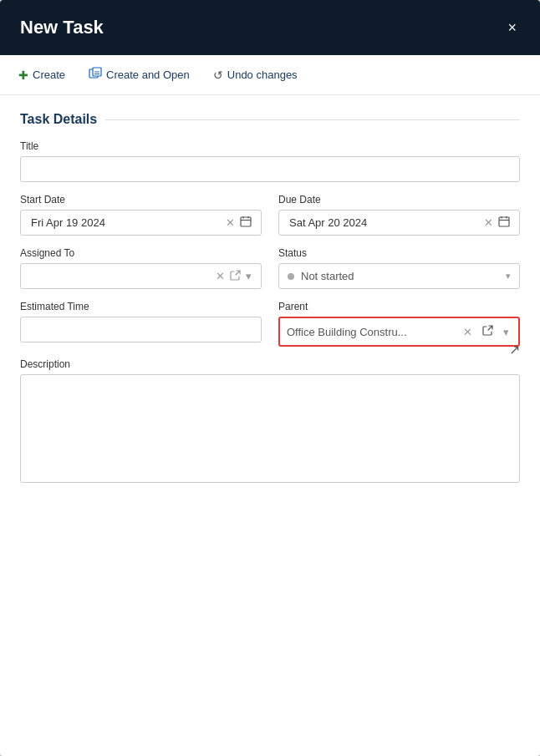 The image size is (540, 756). I want to click on title-label: Title, so click(270, 146).